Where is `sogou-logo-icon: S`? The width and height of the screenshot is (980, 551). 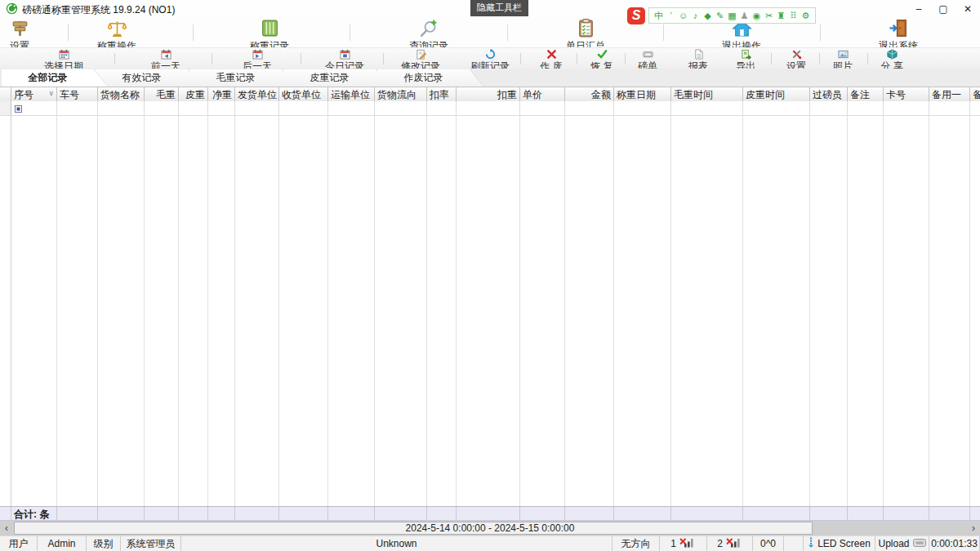 sogou-logo-icon: S is located at coordinates (636, 16).